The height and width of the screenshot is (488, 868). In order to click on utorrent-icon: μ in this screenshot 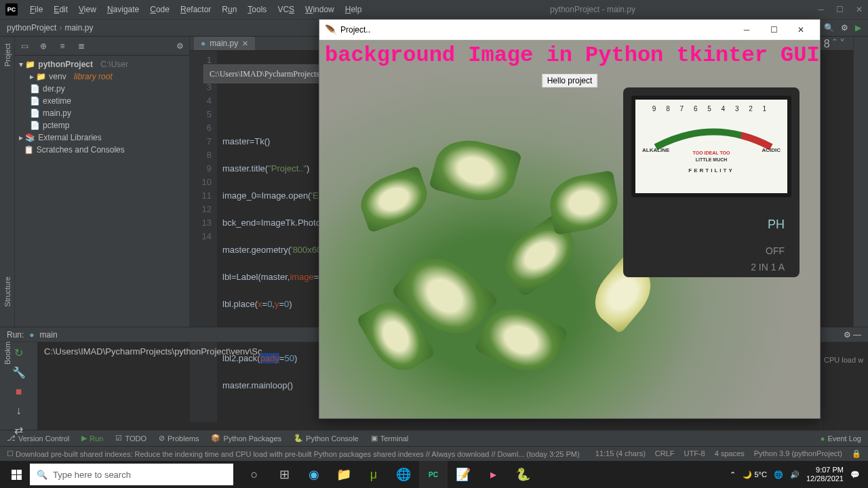, I will do `click(374, 474)`.